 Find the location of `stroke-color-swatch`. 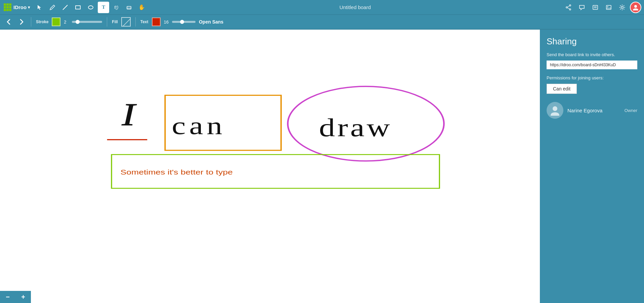

stroke-color-swatch is located at coordinates (56, 22).